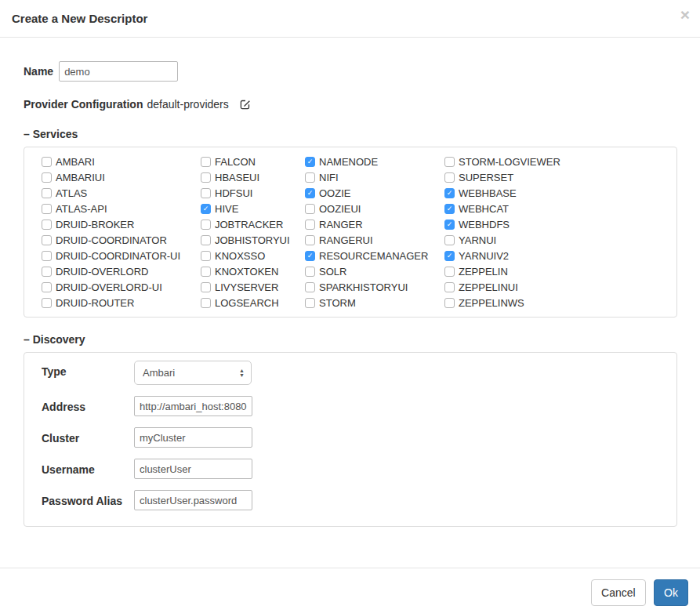 The height and width of the screenshot is (606, 700). I want to click on name-input, so click(118, 71).